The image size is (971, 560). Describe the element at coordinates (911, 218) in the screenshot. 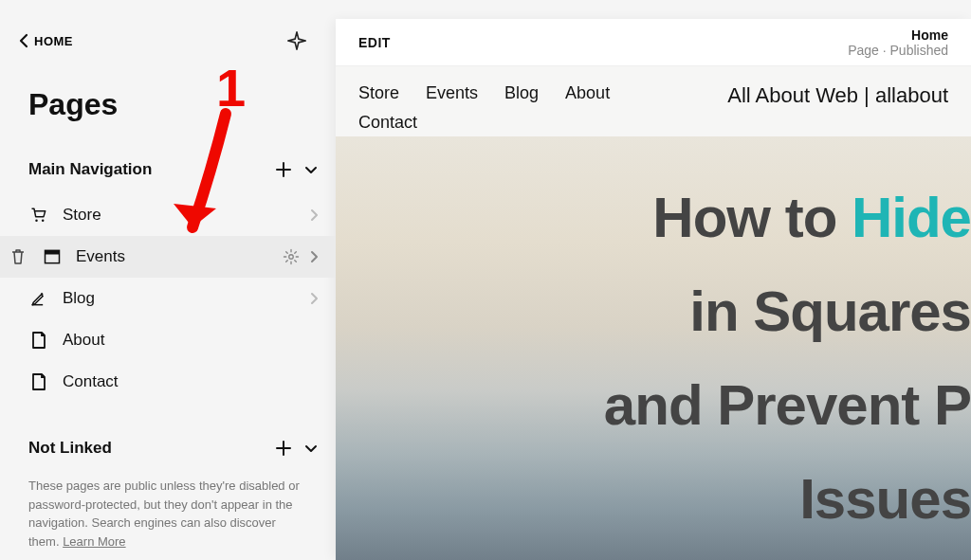

I see `hero-text-accent: Hide` at that location.